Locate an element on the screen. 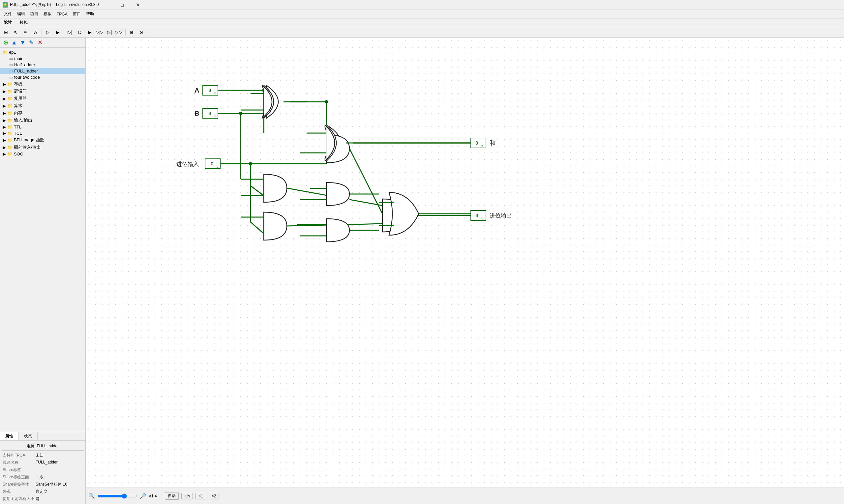 Image resolution: width=844 pixels, height=504 pixels. menu-item-帮助: 帮助 is located at coordinates (90, 14).